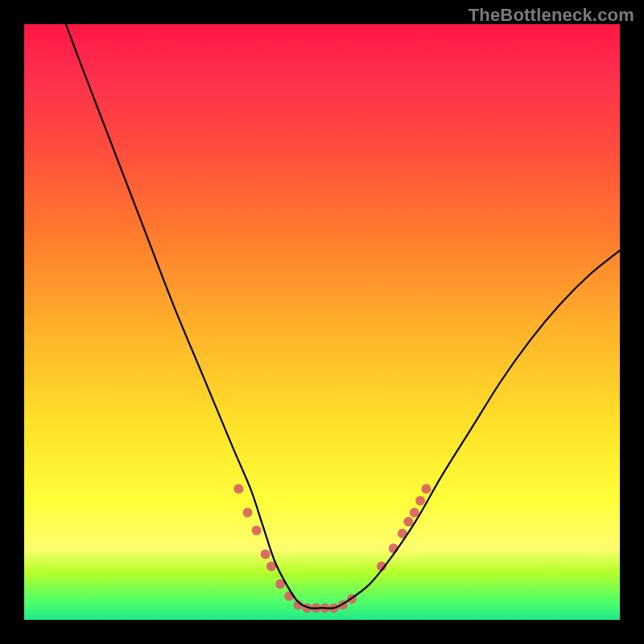 Image resolution: width=644 pixels, height=644 pixels. What do you see at coordinates (332, 548) in the screenshot?
I see `curve-markers` at bounding box center [332, 548].